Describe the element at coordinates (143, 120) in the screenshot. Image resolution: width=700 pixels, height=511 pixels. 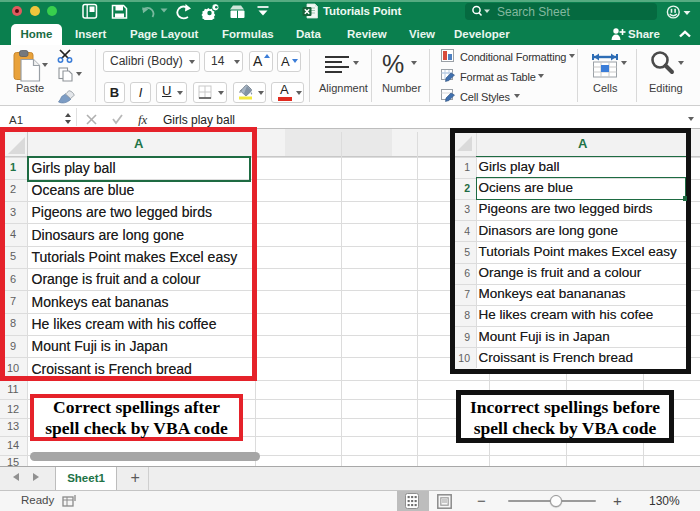
I see `svg-text: fx` at that location.